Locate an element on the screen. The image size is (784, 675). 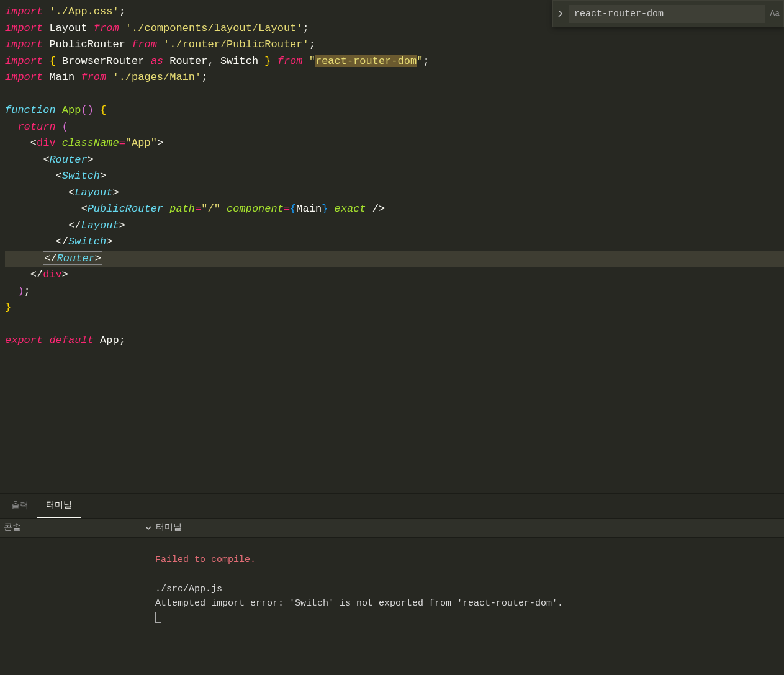
tab-terminal: 터미널 is located at coordinates (59, 506).